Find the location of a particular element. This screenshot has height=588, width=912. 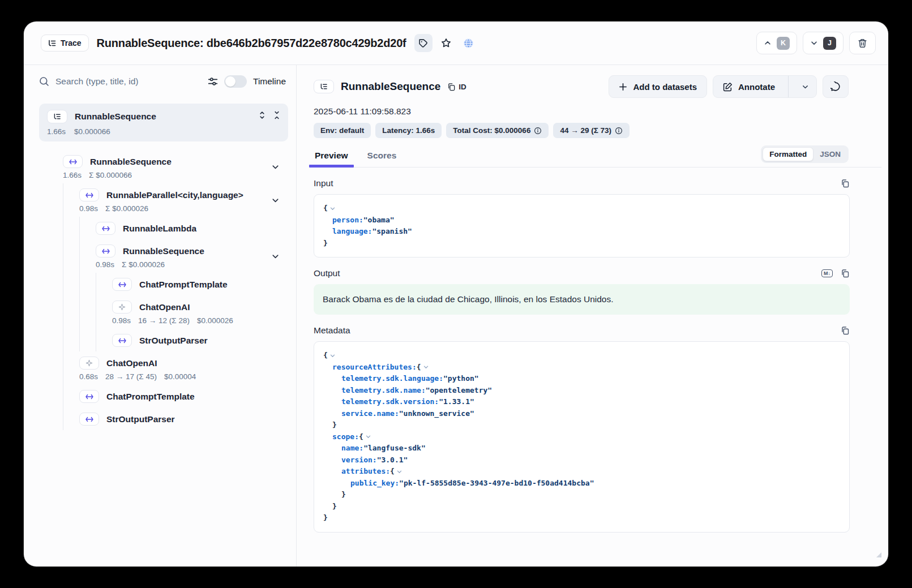

comments-button is located at coordinates (836, 87).